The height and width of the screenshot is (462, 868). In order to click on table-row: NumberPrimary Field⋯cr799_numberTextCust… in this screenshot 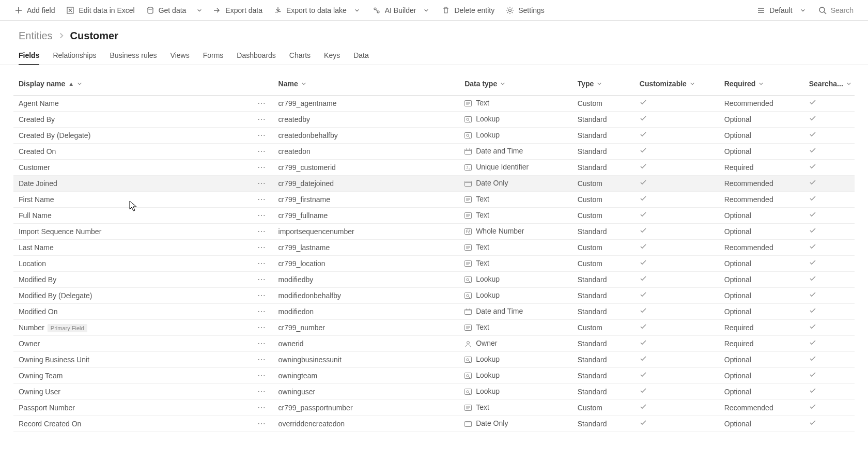, I will do `click(434, 328)`.